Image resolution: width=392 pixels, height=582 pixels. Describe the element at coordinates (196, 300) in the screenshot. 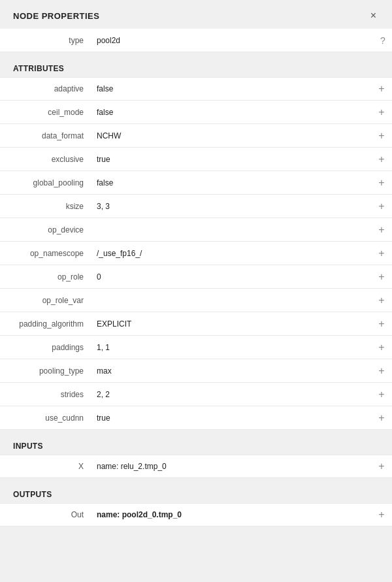

I see `table-row: op_role_var+` at that location.